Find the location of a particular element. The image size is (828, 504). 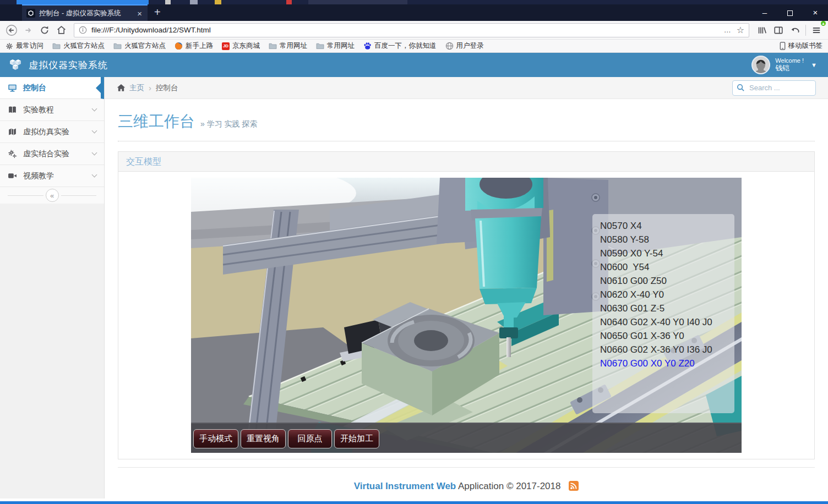

viewer-button-row: 手动模式 重置视角 回原点 开始加工 is located at coordinates (286, 439).